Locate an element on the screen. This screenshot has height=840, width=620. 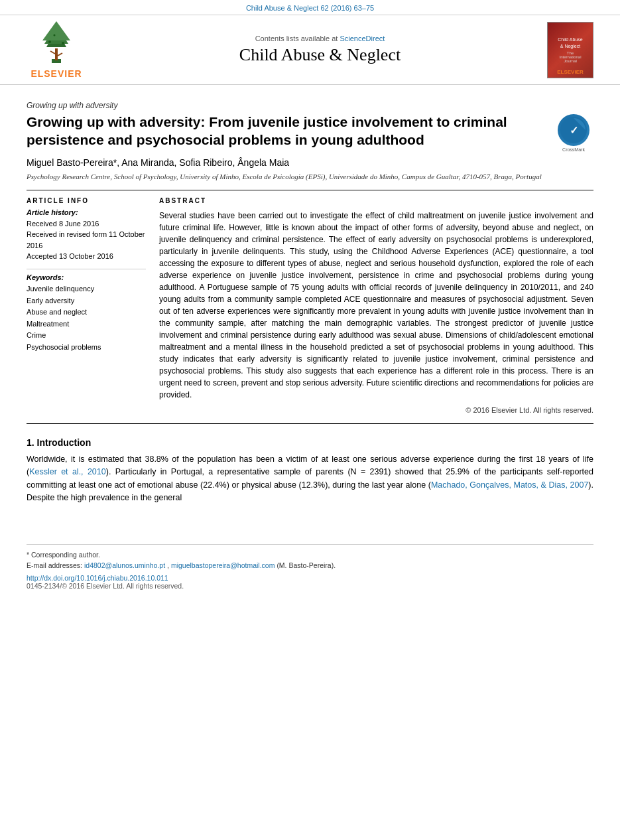
abstract-title: ABSTRACT is located at coordinates (377, 200).